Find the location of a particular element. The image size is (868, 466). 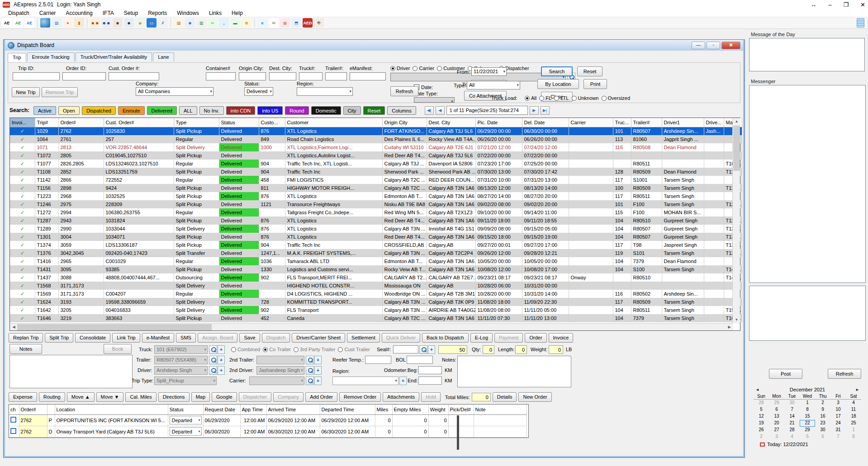

cell-request-date: 06/30/2020 is located at coordinates (222, 431).